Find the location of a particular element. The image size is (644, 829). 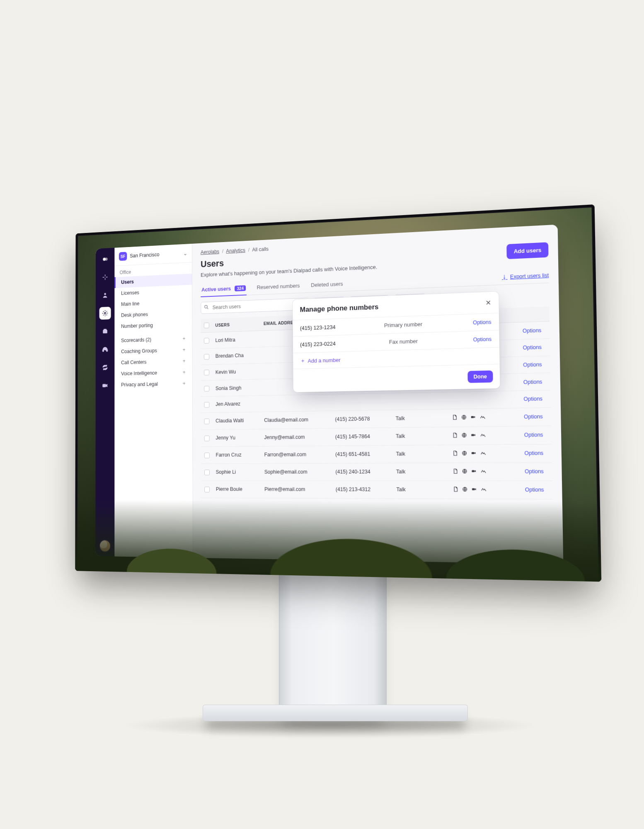

person-icon is located at coordinates (105, 295).